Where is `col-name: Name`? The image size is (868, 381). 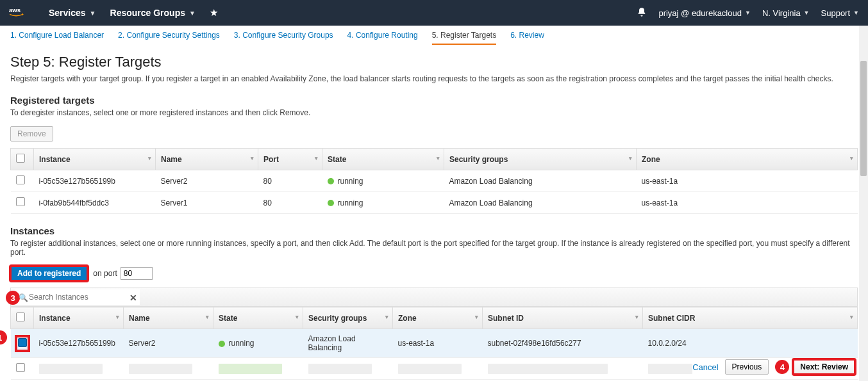
col-name: Name is located at coordinates (140, 318).